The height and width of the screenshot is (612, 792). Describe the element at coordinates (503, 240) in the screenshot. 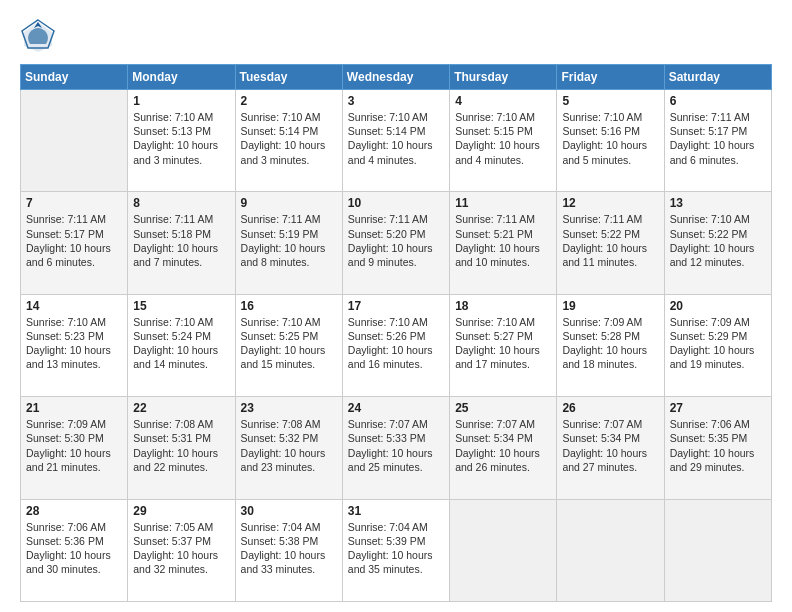

I see `day-info: Sunrise: 7:11 AM Sunset: 5:21 PM Dayligh…` at that location.